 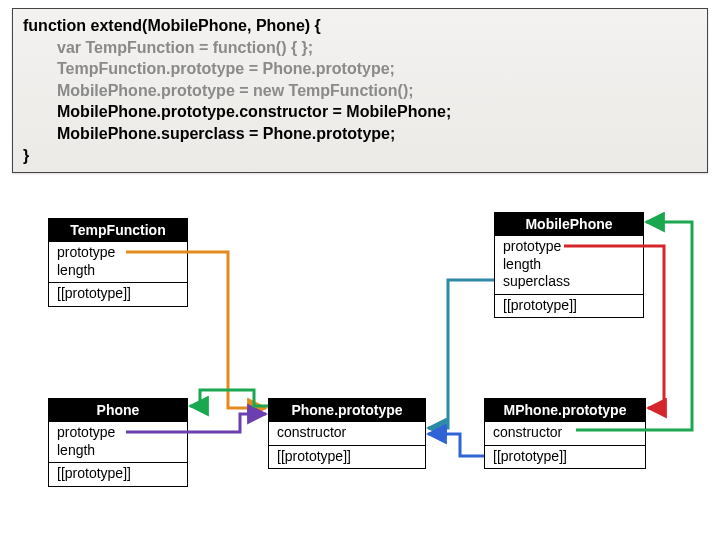 I want to click on box-title: Phone.prototype, so click(x=347, y=410).